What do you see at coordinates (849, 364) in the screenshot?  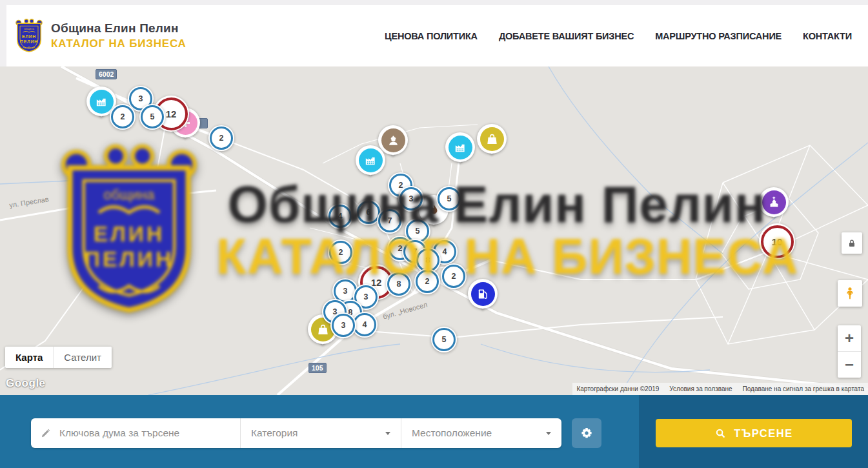 I see `zoom-out-button: −` at bounding box center [849, 364].